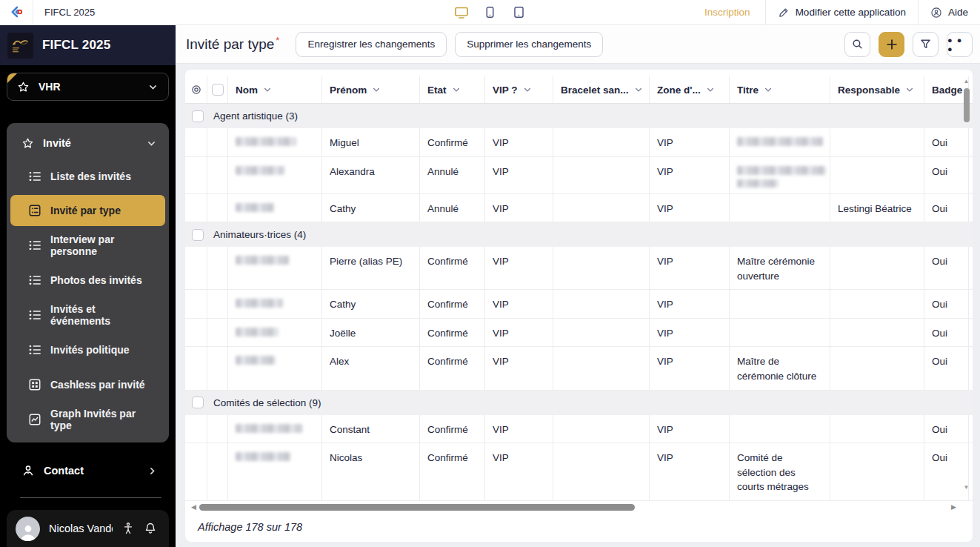 The width and height of the screenshot is (980, 547). Describe the element at coordinates (519, 90) in the screenshot. I see `column-header-vip: VIP ?` at that location.